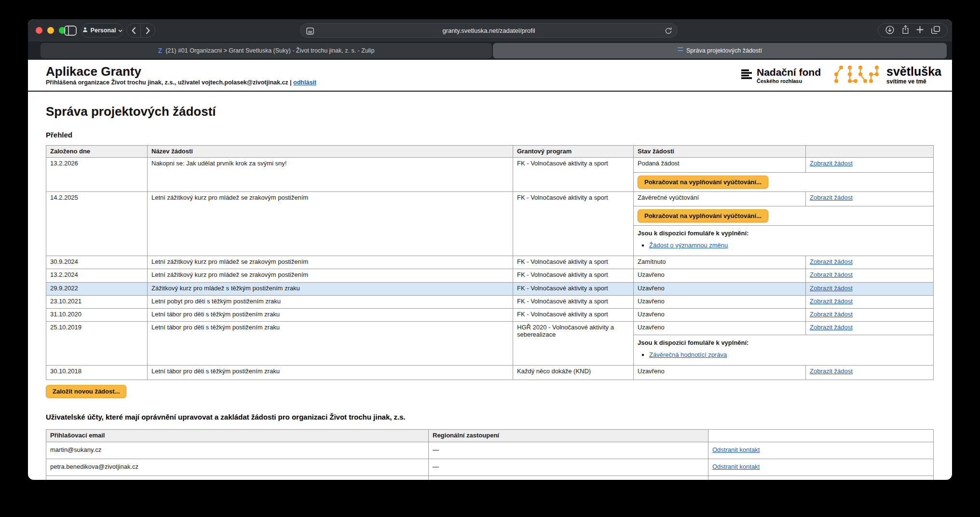 This screenshot has height=517, width=980. What do you see at coordinates (39, 30) in the screenshot?
I see `close-window-button` at bounding box center [39, 30].